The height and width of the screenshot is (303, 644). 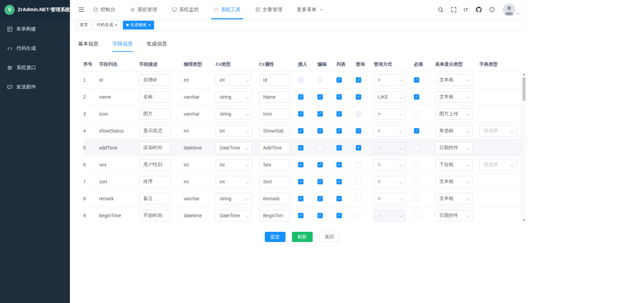 What do you see at coordinates (157, 45) in the screenshot?
I see `tab-generate-info: 生成信息` at bounding box center [157, 45].